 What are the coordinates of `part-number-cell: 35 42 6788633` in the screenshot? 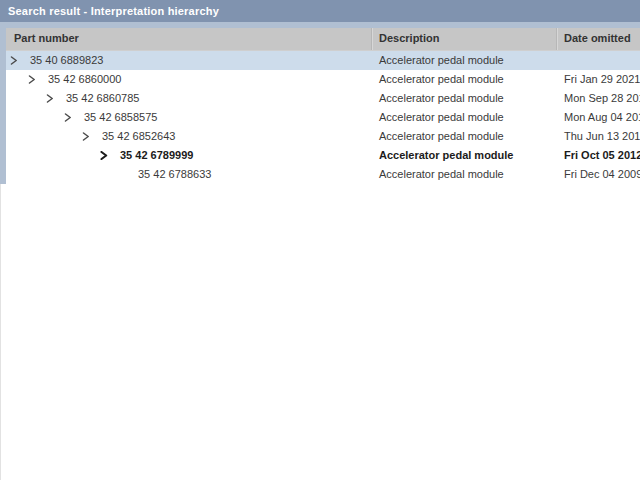 It's located at (189, 174).